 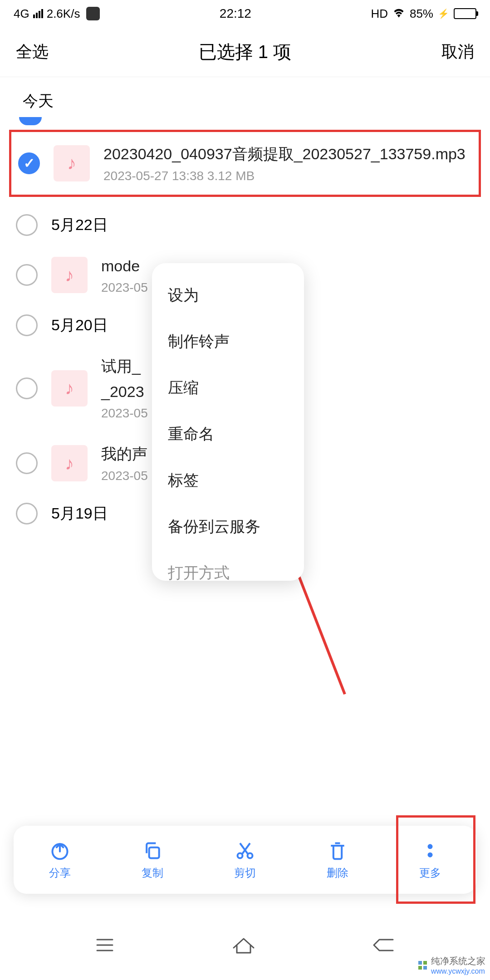 I want to click on copy-icon, so click(x=152, y=851).